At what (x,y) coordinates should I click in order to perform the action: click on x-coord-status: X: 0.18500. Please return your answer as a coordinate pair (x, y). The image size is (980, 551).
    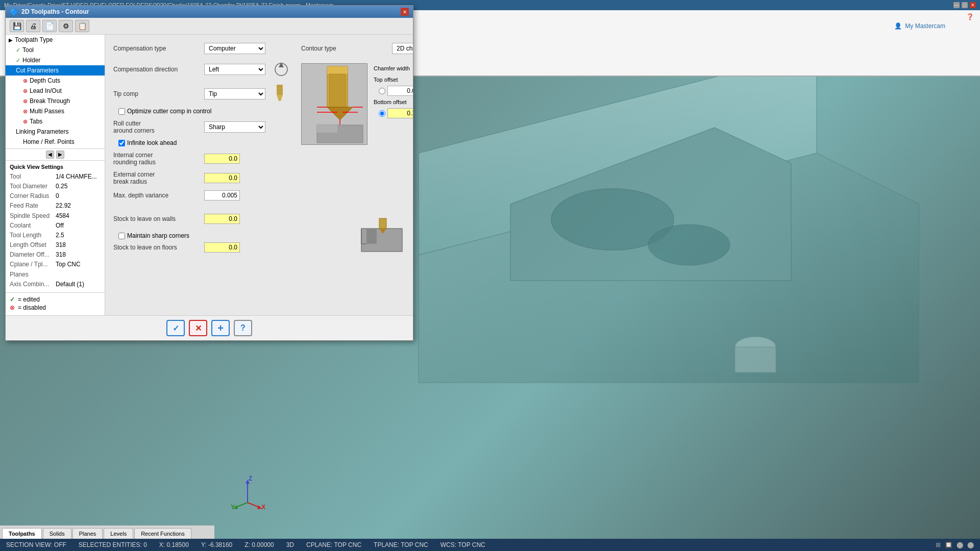
    Looking at the image, I should click on (174, 545).